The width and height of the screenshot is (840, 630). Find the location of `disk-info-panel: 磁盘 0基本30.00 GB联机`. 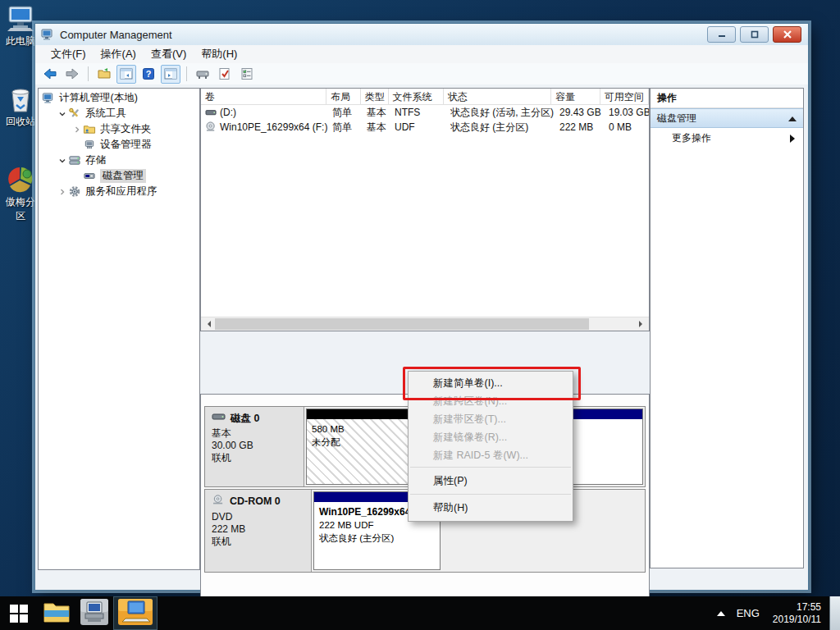

disk-info-panel: 磁盘 0基本30.00 GB联机 is located at coordinates (254, 446).